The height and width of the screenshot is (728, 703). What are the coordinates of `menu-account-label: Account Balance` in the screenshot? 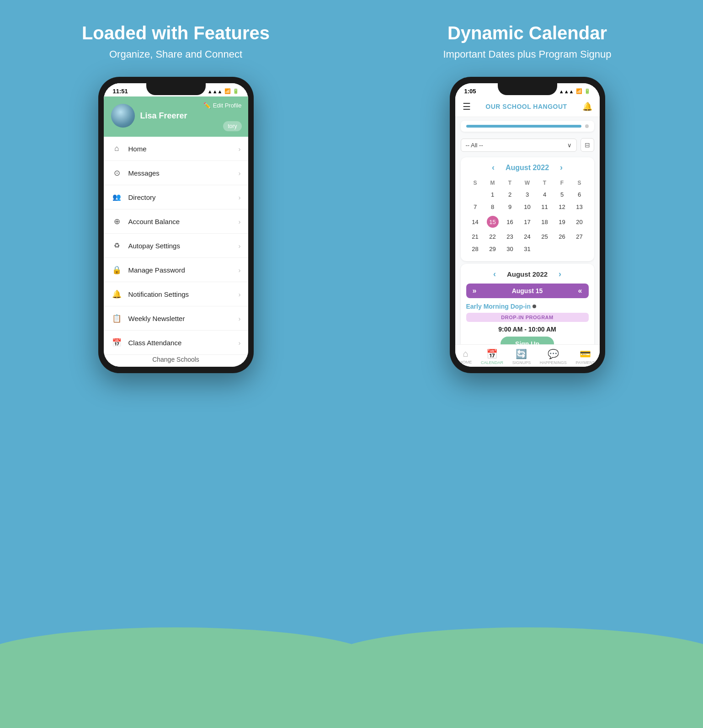 It's located at (184, 221).